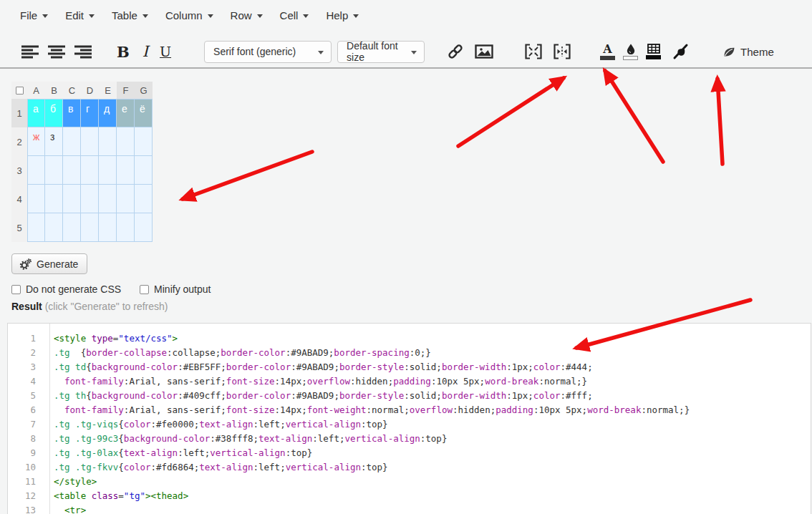 Image resolution: width=812 pixels, height=514 pixels. Describe the element at coordinates (246, 16) in the screenshot. I see `menu-row: Row` at that location.